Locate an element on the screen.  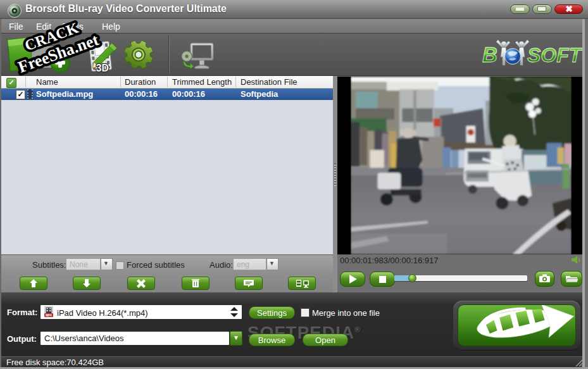
svg-text: B is located at coordinates (490, 54).